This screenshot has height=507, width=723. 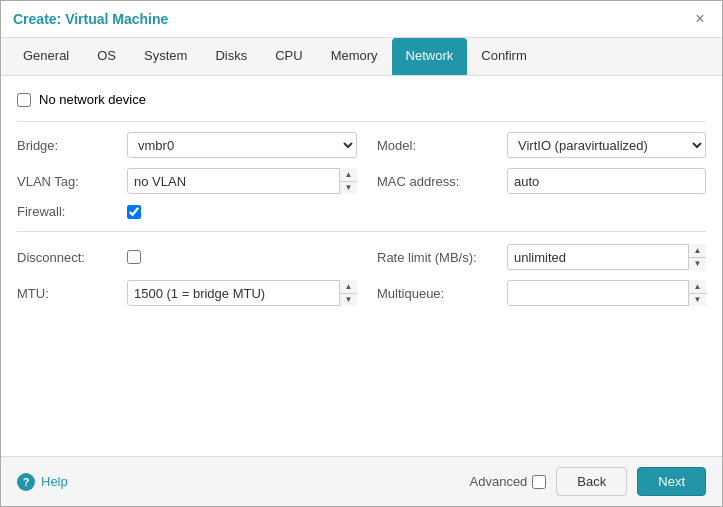 What do you see at coordinates (442, 258) in the screenshot?
I see `rate-limit-label: Rate limit (MB/s):` at bounding box center [442, 258].